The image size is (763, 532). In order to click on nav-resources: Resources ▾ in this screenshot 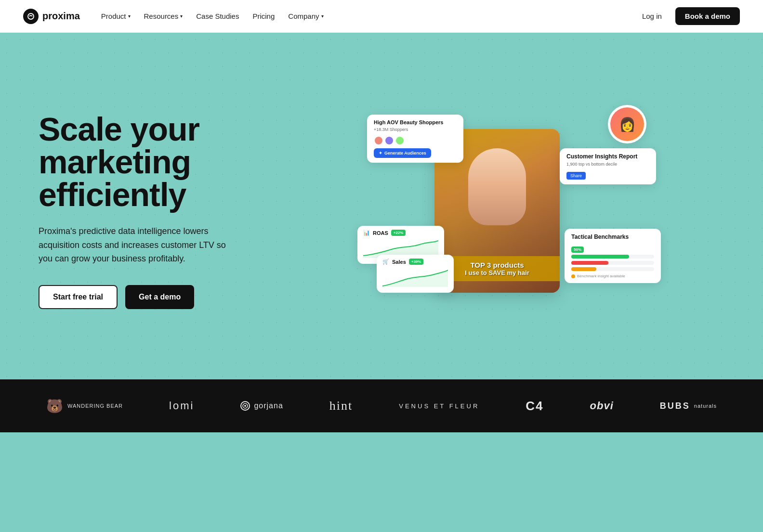, I will do `click(164, 16)`.